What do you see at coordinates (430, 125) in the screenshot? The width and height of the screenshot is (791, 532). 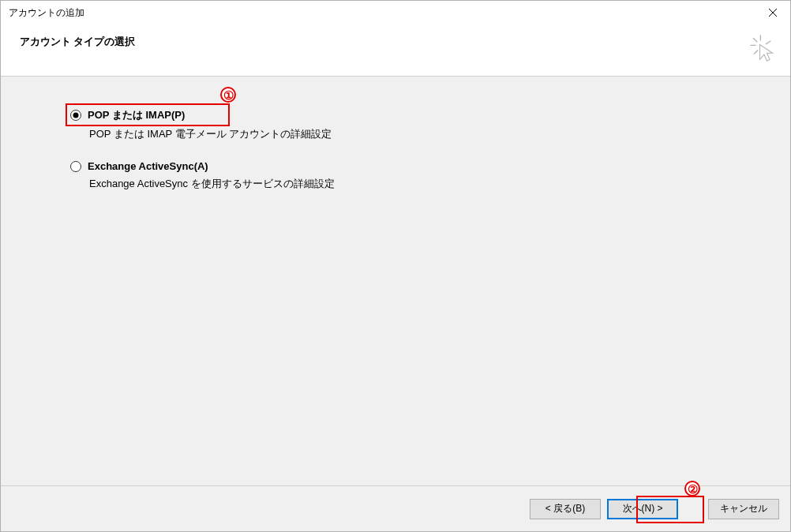 I see `option-pop-imap: POP または IMAP(P) POP または IMAP 電子メール アカウント…` at bounding box center [430, 125].